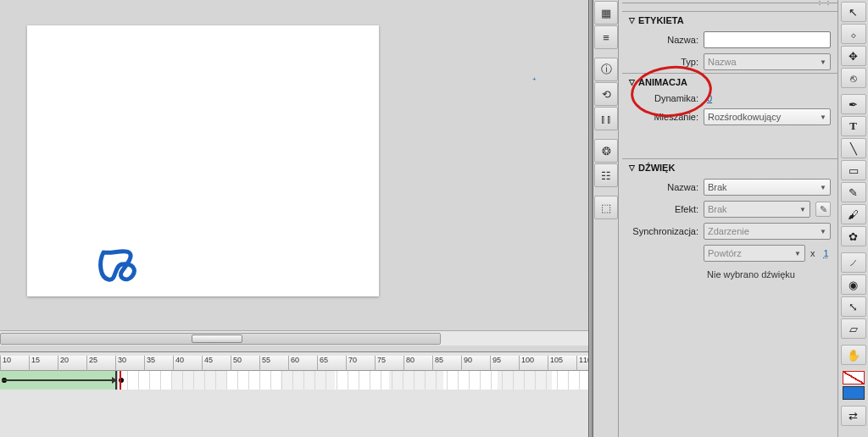 The image size is (868, 437). What do you see at coordinates (664, 40) in the screenshot?
I see `nazwa-label: Nazwa:` at bounding box center [664, 40].